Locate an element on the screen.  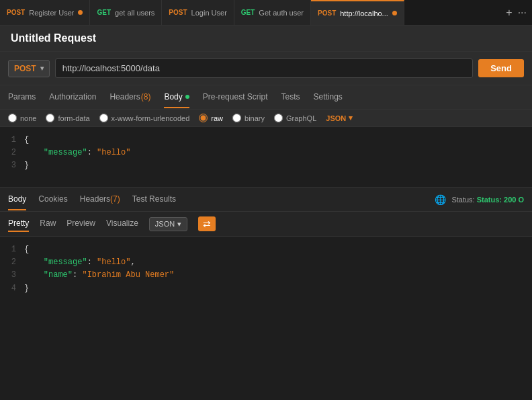
response-tab-bar: BodyCookiesHeaders(7)Test Results 🌐 Stat… is located at coordinates (266, 200).